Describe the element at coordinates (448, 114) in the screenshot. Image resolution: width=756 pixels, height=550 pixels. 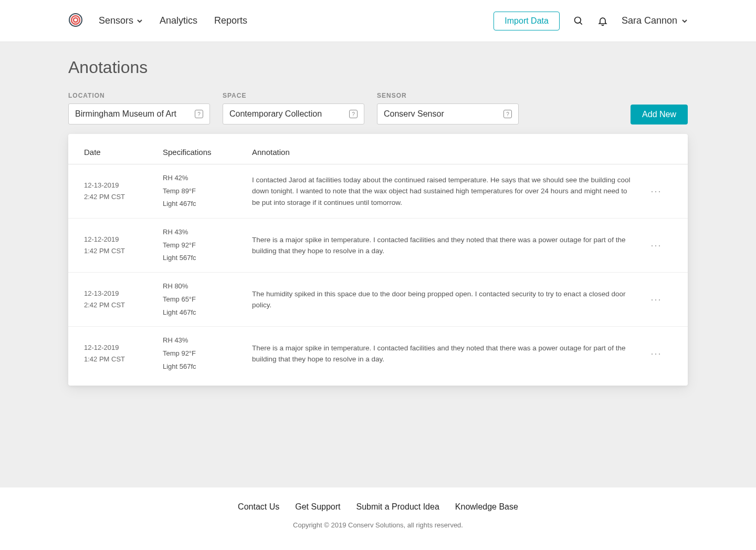
I see `sensor-select: Conserv Sensor ?` at that location.